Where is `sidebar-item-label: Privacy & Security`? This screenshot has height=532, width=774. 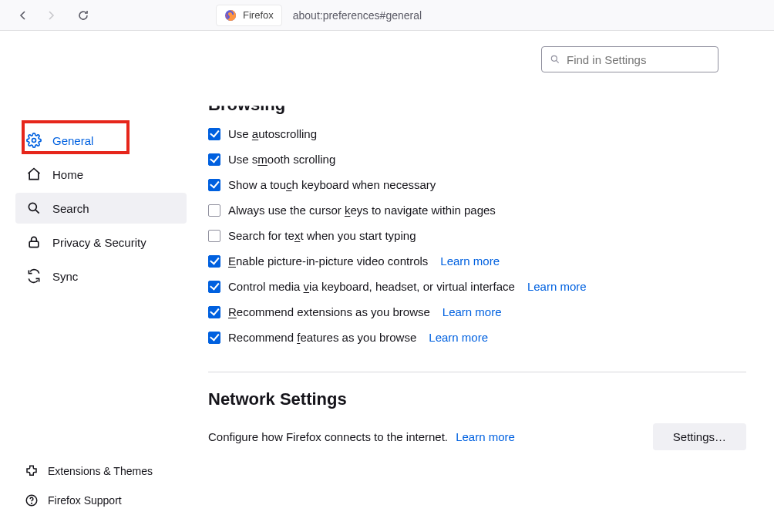
sidebar-item-label: Privacy & Security is located at coordinates (99, 242).